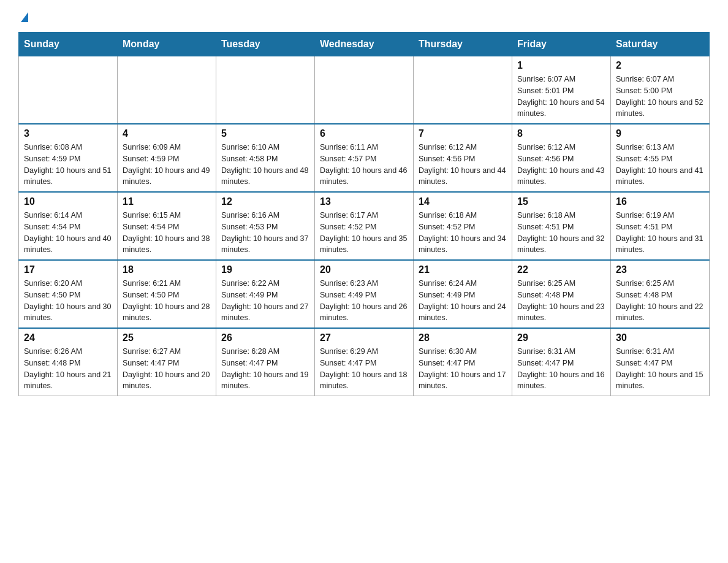 Image resolution: width=728 pixels, height=563 pixels. I want to click on day-number: 7, so click(463, 134).